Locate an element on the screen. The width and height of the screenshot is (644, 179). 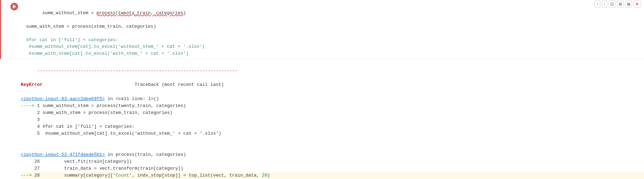
error-link2-line: <ipython-input-52-471fdaede5b1> in proce… is located at coordinates (333, 151).